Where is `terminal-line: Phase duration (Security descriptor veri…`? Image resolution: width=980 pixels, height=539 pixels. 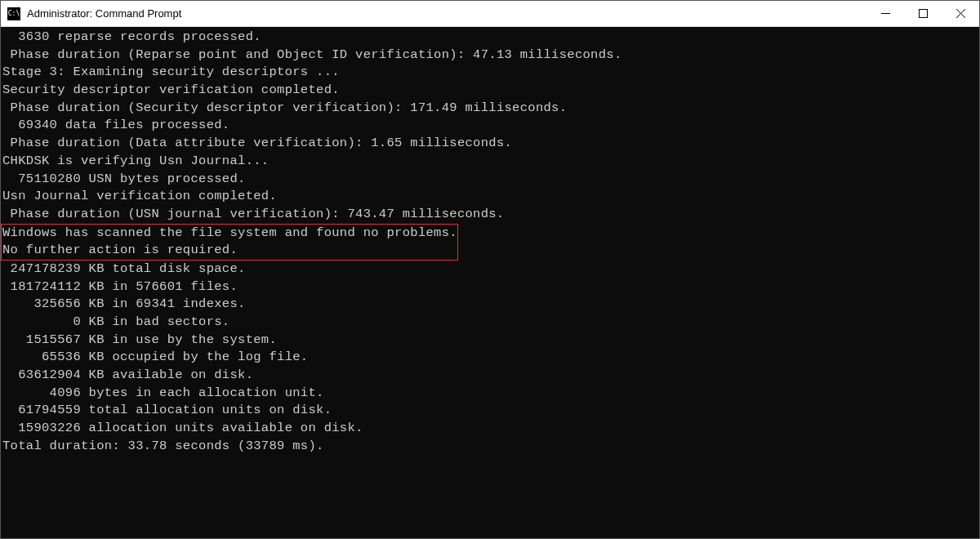 terminal-line: Phase duration (Security descriptor veri… is located at coordinates (490, 109).